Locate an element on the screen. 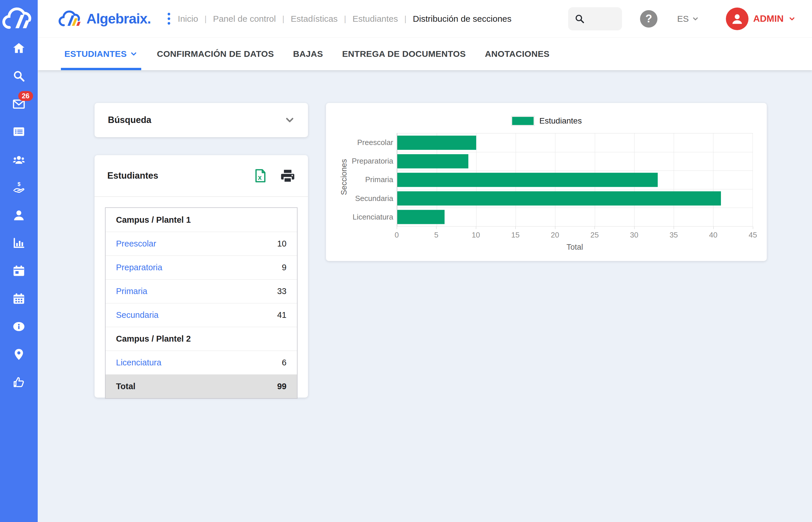  x-tick-label: 30 is located at coordinates (634, 235).